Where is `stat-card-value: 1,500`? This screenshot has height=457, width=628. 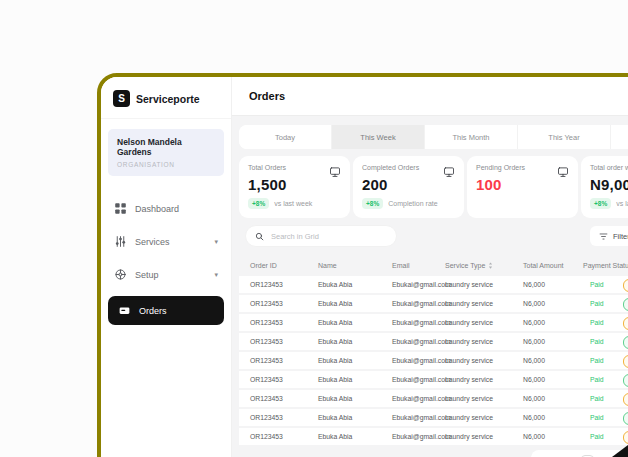 stat-card-value: 1,500 is located at coordinates (294, 184).